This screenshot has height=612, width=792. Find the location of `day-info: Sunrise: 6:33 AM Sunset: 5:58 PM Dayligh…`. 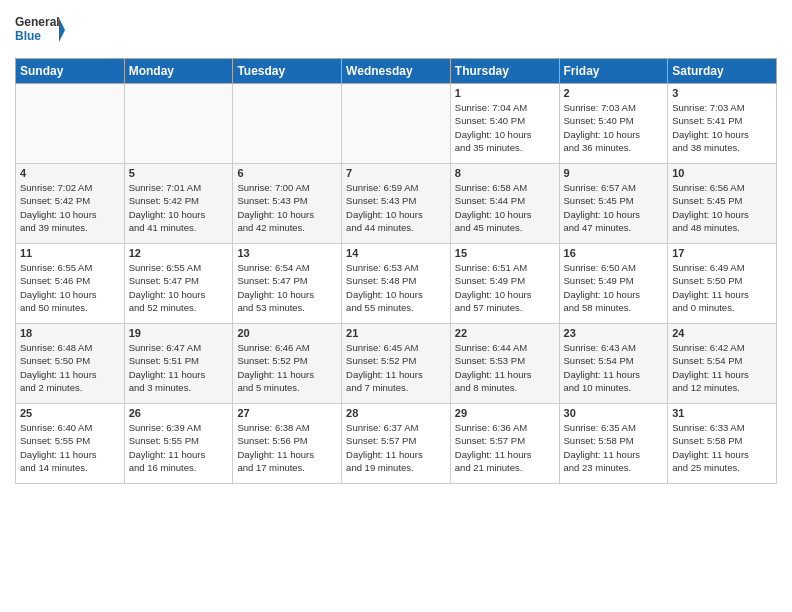

day-info: Sunrise: 6:33 AM Sunset: 5:58 PM Dayligh… is located at coordinates (722, 448).